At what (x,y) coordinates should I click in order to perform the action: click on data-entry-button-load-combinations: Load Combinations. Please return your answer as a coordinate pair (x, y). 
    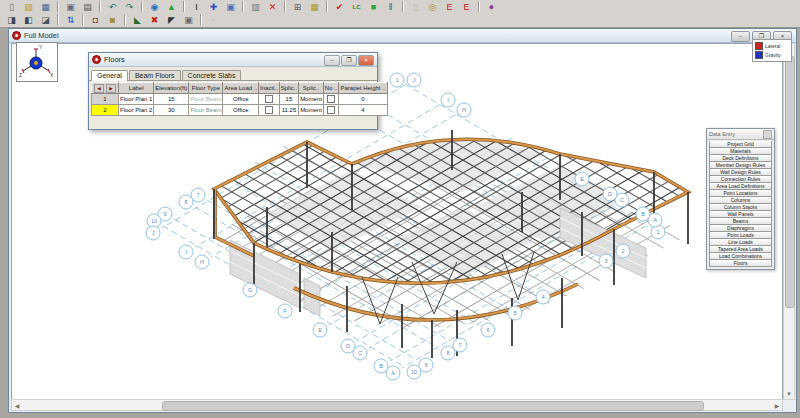
    Looking at the image, I should click on (740, 256).